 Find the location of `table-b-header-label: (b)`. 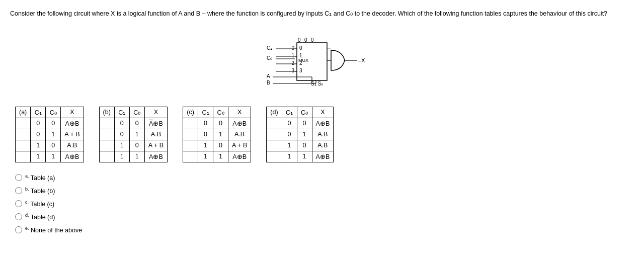

table-b-header-label: (b) is located at coordinates (107, 112).